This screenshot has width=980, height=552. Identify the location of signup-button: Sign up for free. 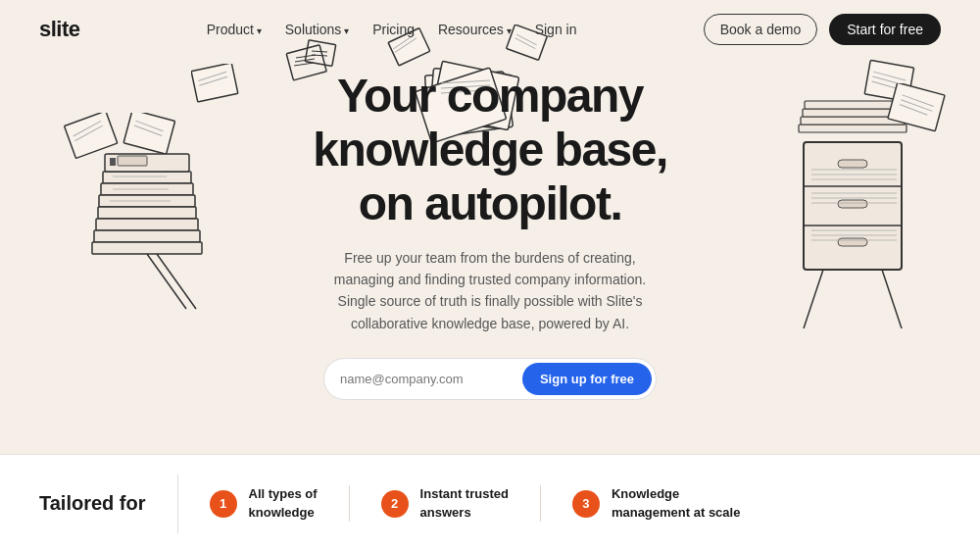
(587, 378).